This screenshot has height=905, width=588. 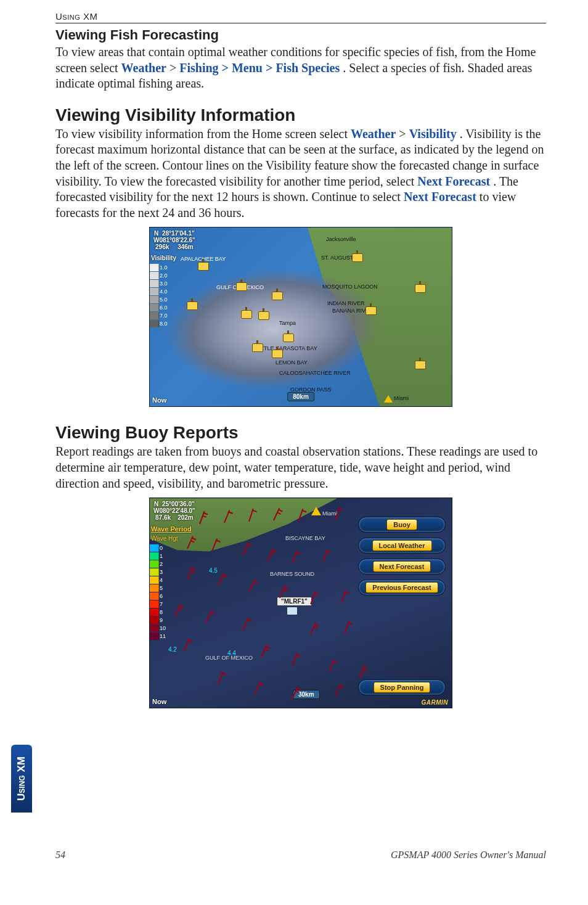 What do you see at coordinates (161, 620) in the screenshot?
I see `legend-value: 9` at bounding box center [161, 620].